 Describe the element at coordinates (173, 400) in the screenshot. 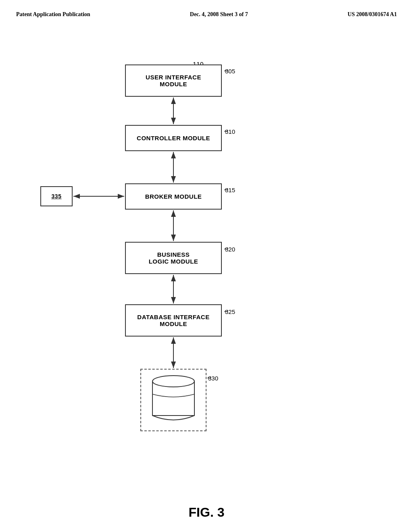

I see `database-cylinder-svg` at that location.